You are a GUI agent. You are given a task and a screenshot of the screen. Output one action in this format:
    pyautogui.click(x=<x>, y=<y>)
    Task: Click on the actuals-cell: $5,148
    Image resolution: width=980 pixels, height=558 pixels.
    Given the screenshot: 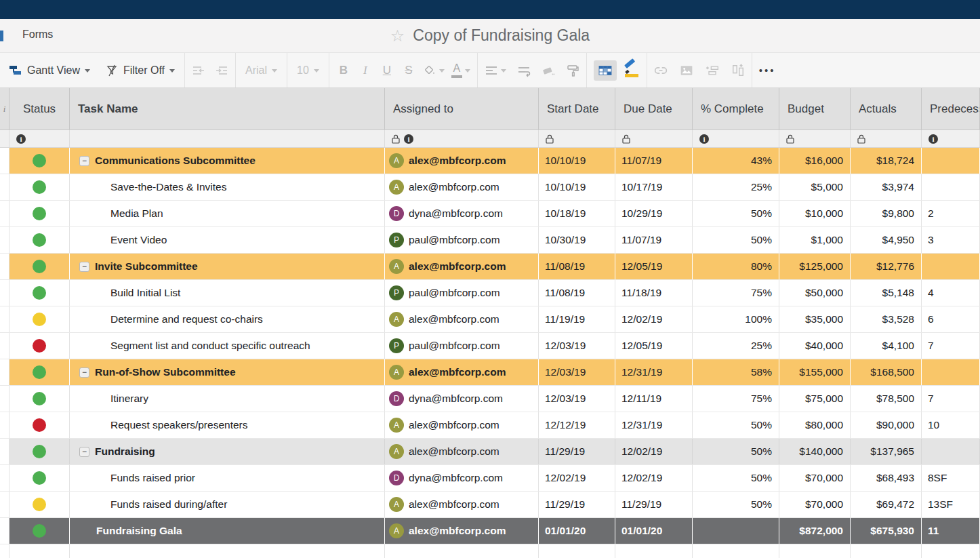 What is the action you would take?
    pyautogui.click(x=886, y=293)
    